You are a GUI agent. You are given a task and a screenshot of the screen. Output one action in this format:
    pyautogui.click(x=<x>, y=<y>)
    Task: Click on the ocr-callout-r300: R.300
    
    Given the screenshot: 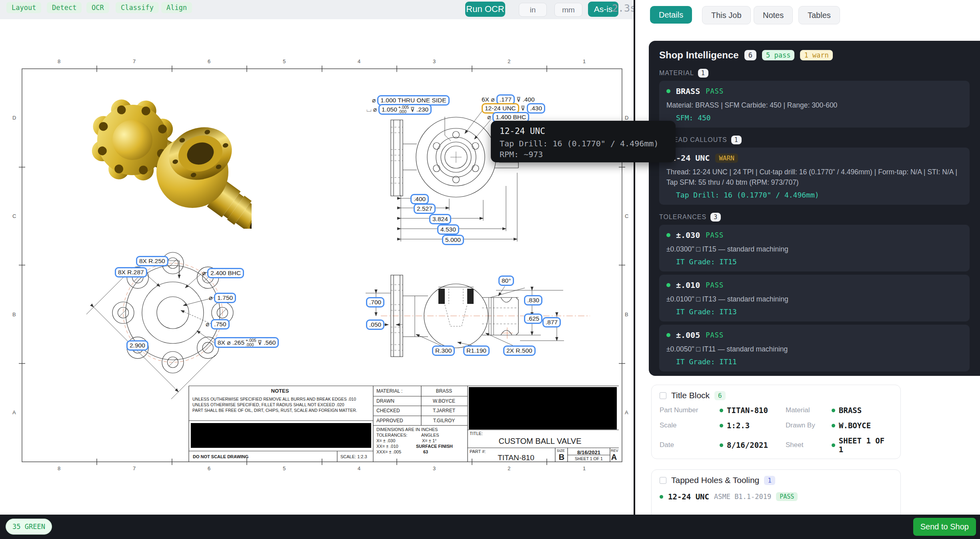 What is the action you would take?
    pyautogui.click(x=443, y=351)
    